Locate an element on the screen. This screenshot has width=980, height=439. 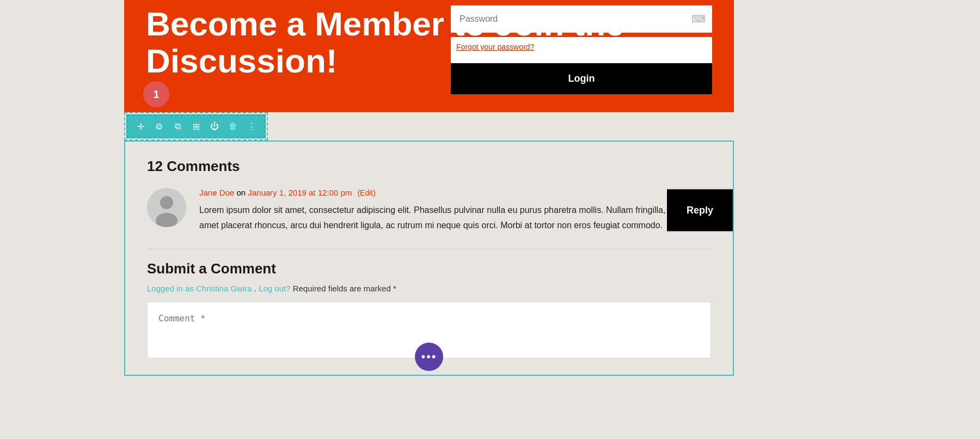
comments-heading: 12 Comments is located at coordinates (429, 167).